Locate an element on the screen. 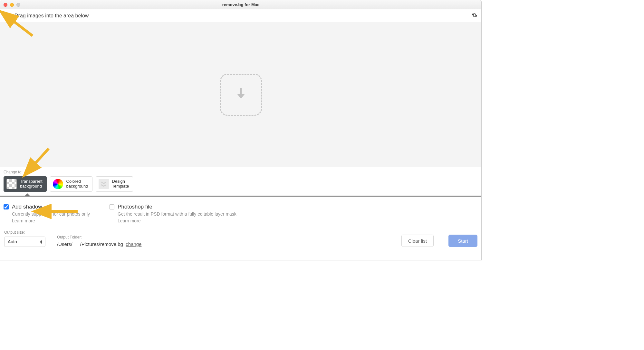 The image size is (644, 350). background-options: Transparent background Colored backgroun… is located at coordinates (241, 184).